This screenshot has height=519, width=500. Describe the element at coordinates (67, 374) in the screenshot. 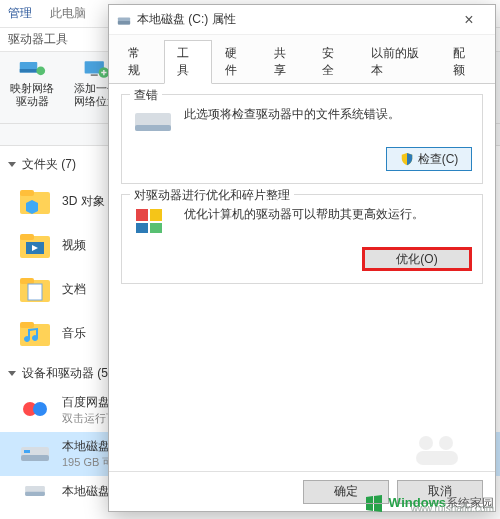

I see `category-label: 设备和驱动器 (5)` at that location.